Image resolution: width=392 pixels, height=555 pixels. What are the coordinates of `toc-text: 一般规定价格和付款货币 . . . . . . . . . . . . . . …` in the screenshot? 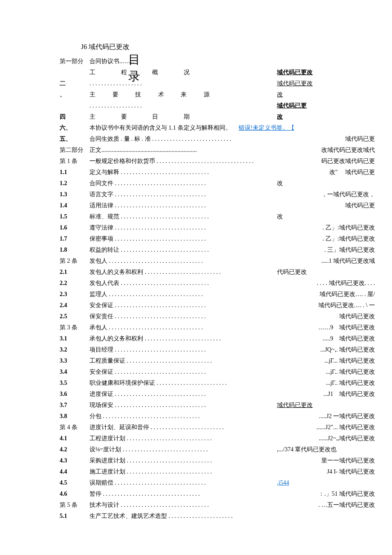 It's located at (179, 161).